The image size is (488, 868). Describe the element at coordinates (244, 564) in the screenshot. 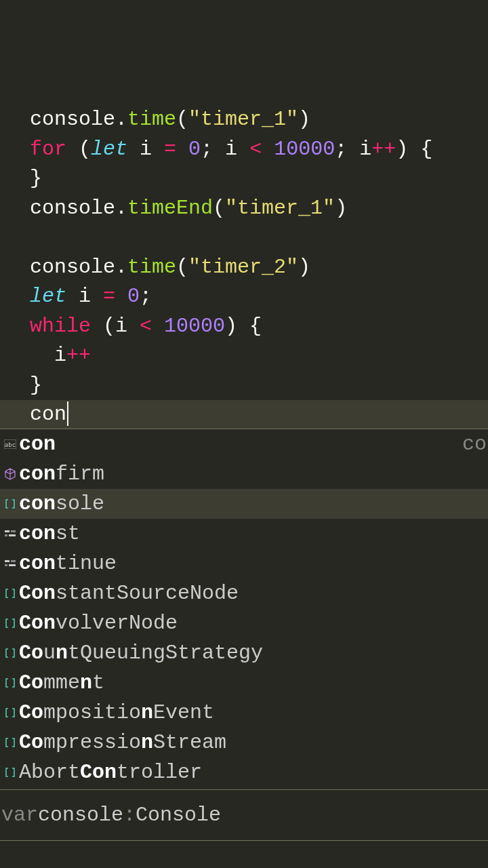

I see `autocomplete-item: continue` at that location.